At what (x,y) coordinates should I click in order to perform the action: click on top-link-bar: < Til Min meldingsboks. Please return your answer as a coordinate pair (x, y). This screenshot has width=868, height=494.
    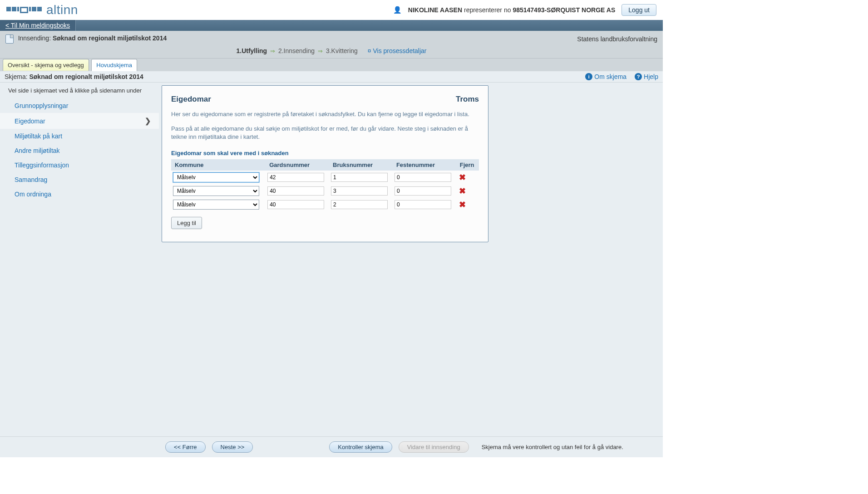
    Looking at the image, I should click on (331, 25).